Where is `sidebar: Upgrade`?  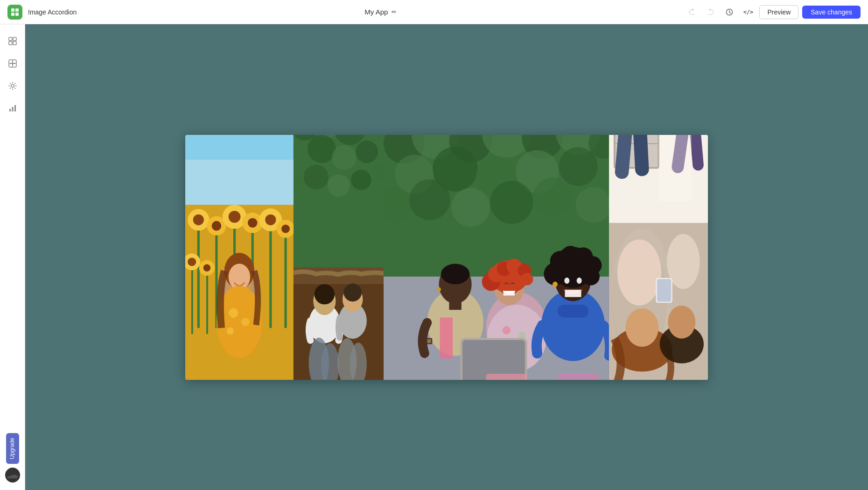
sidebar: Upgrade is located at coordinates (13, 257).